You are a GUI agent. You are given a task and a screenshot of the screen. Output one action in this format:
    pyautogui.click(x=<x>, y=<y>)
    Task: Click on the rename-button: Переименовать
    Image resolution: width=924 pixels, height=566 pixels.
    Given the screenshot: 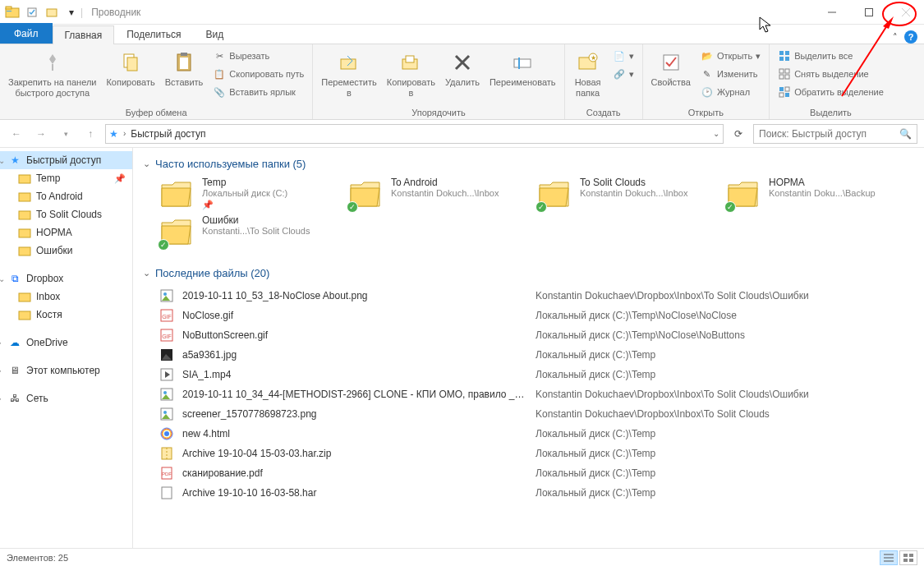 What is the action you would take?
    pyautogui.click(x=522, y=69)
    